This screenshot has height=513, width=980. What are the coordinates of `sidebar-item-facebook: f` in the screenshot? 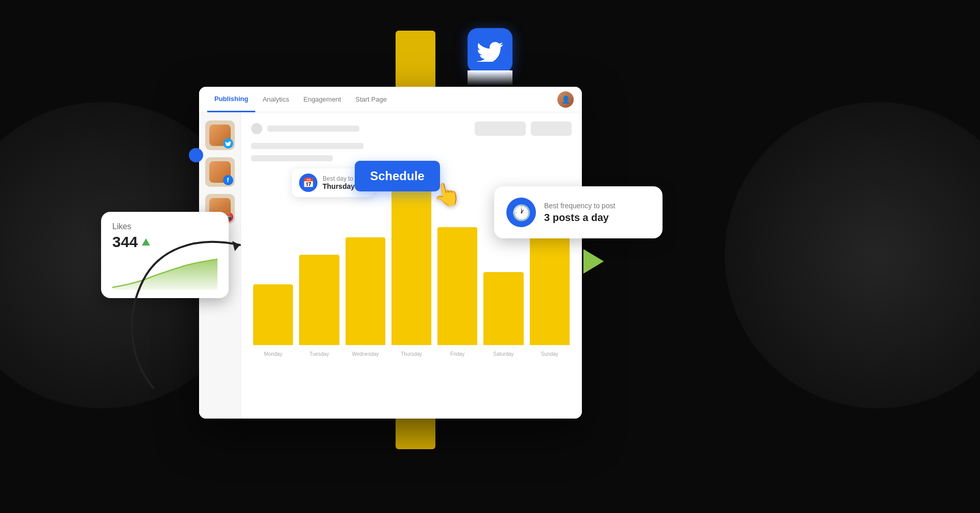 It's located at (220, 172).